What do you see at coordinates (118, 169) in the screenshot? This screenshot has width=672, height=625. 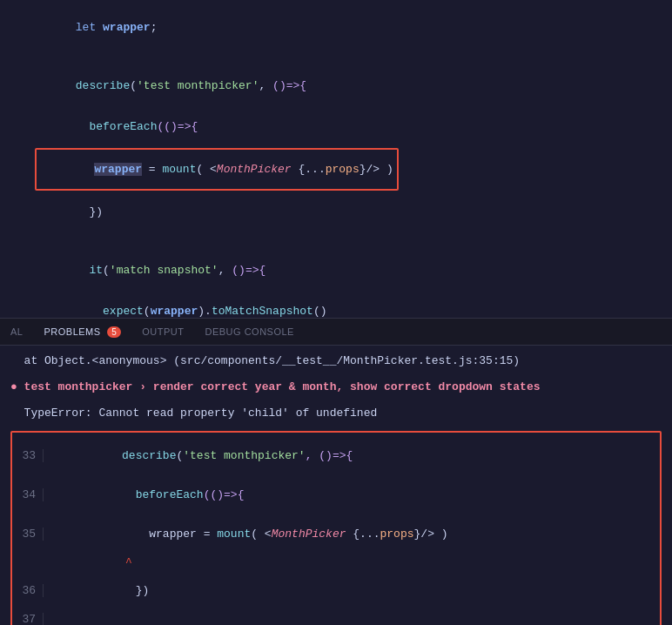 I see `wrapper-variable: wrapper` at bounding box center [118, 169].